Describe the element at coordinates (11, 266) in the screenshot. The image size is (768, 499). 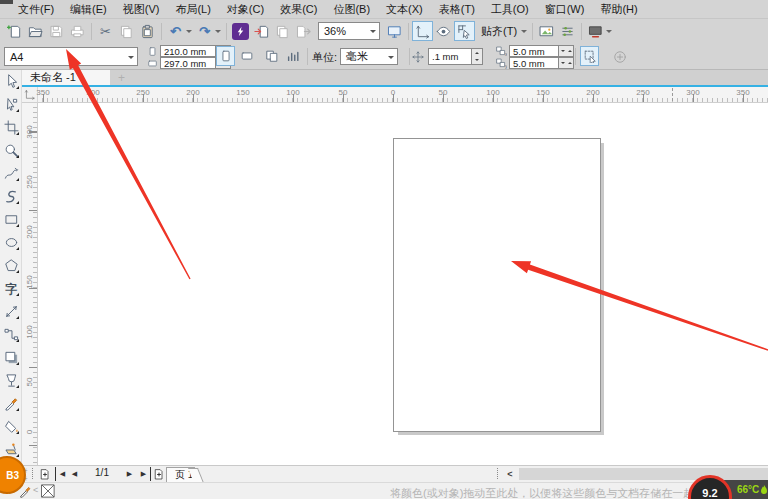
I see `polygon-tool` at that location.